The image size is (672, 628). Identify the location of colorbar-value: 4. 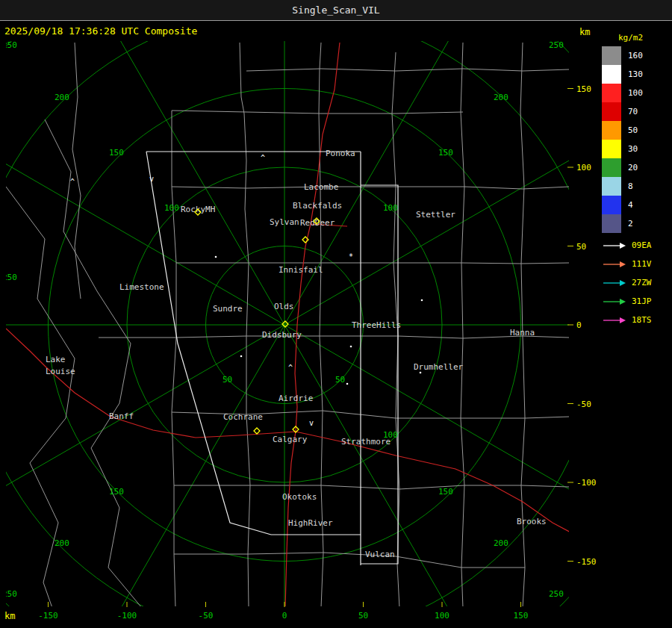
(630, 205).